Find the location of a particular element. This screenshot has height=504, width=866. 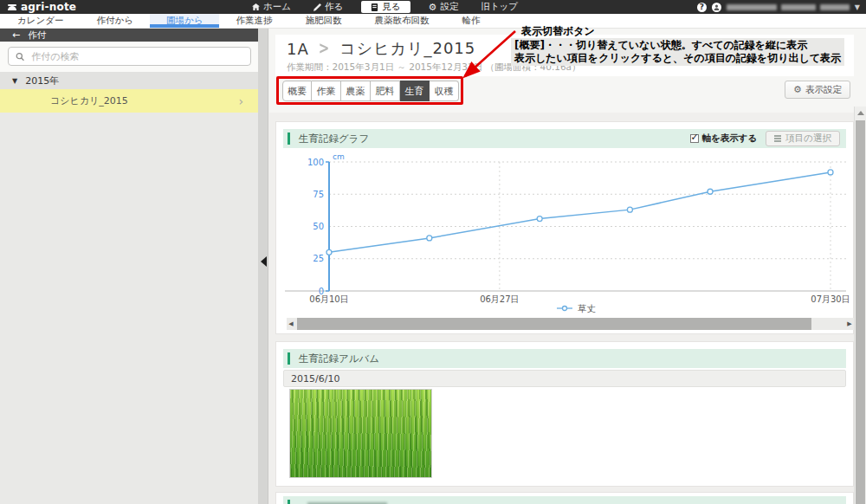

back-arrow-icon: ← is located at coordinates (16, 35).